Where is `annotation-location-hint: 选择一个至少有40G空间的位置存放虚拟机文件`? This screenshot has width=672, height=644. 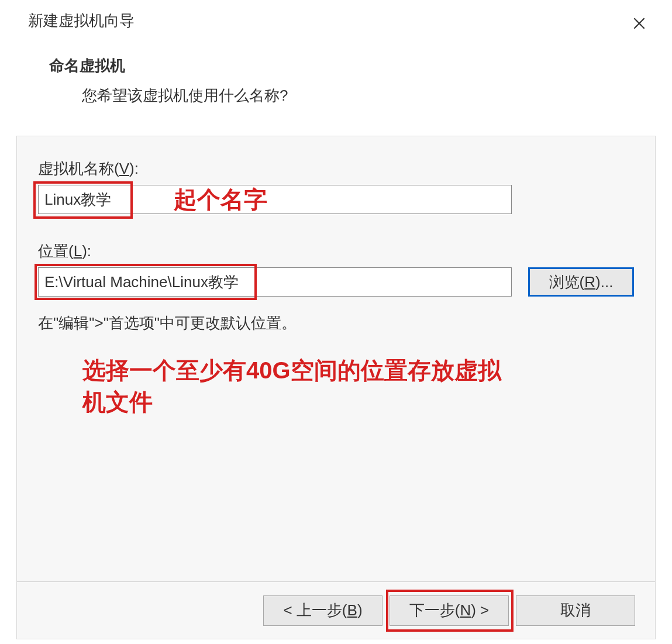 annotation-location-hint: 选择一个至少有40G空间的位置存放虚拟机文件 is located at coordinates (293, 386).